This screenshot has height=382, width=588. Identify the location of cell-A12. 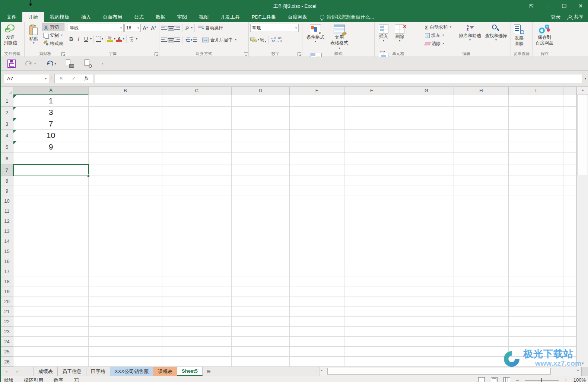
(51, 221).